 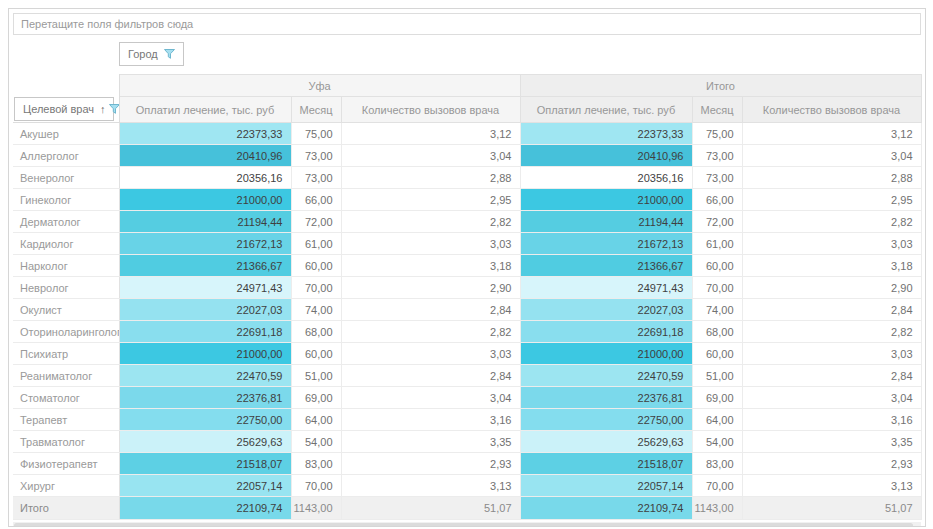 I want to click on column-header-paid: Оплатил лечение, тыс. руб, so click(x=205, y=110).